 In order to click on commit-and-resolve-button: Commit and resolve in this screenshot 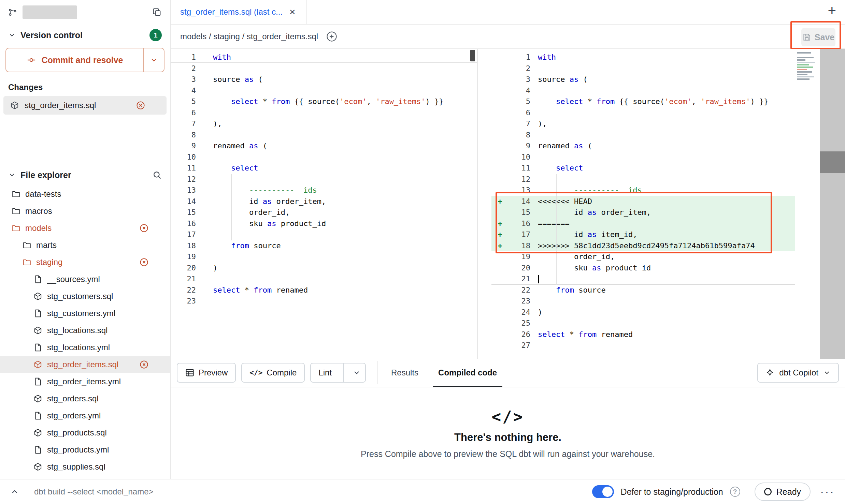, I will do `click(85, 60)`.